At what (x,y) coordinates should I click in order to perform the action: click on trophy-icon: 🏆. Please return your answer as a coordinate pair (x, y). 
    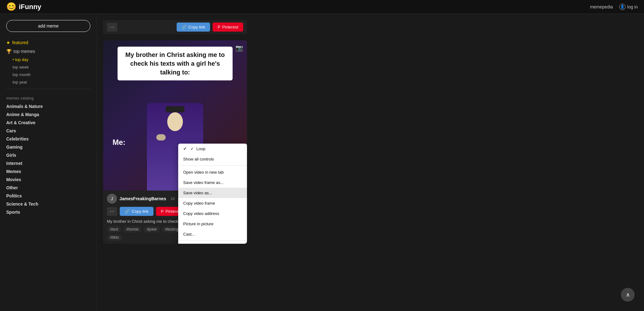
    Looking at the image, I should click on (9, 51).